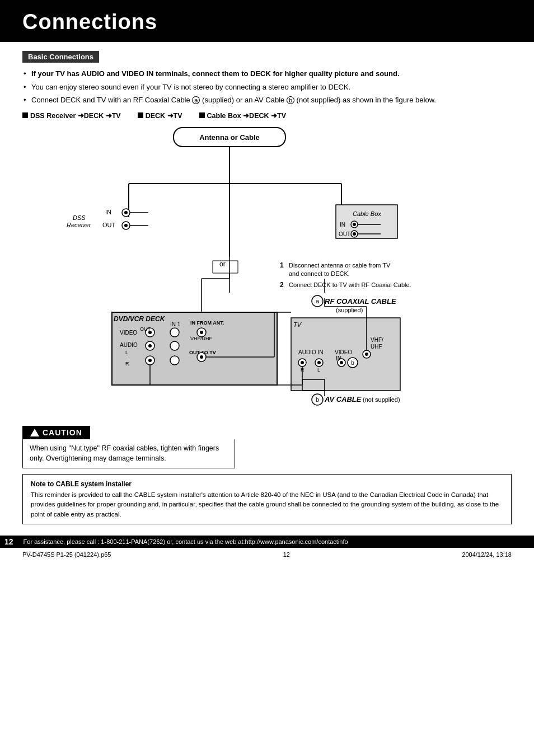 This screenshot has height=756, width=534. What do you see at coordinates (267, 87) in the screenshot?
I see `bullet-2: You can enjoy stereo sound even if your …` at bounding box center [267, 87].